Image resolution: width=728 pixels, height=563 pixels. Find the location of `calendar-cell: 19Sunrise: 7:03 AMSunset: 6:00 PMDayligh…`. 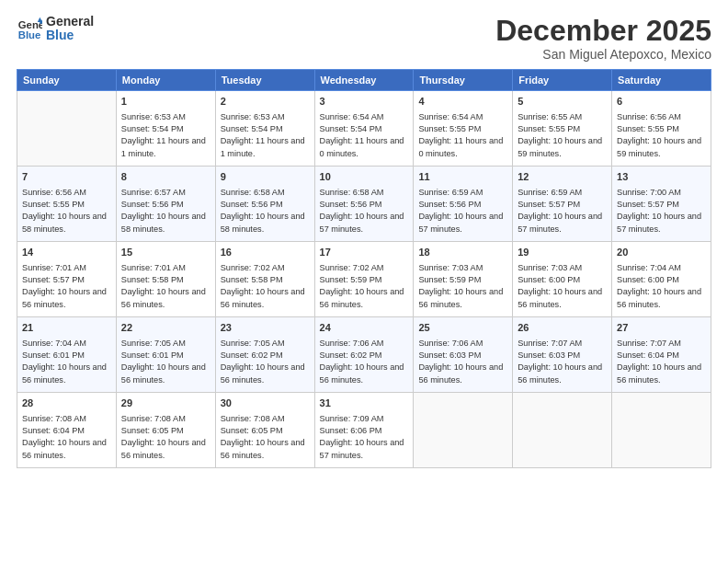

calendar-cell: 19Sunrise: 7:03 AMSunset: 6:00 PMDayligh… is located at coordinates (563, 280).